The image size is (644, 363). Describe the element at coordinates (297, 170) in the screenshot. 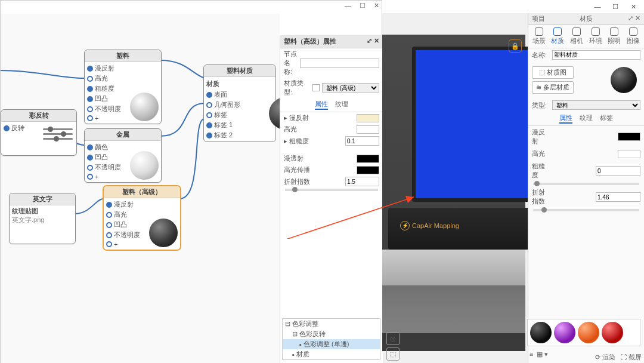

I see `prop-specp-label: 高光传播` at that location.